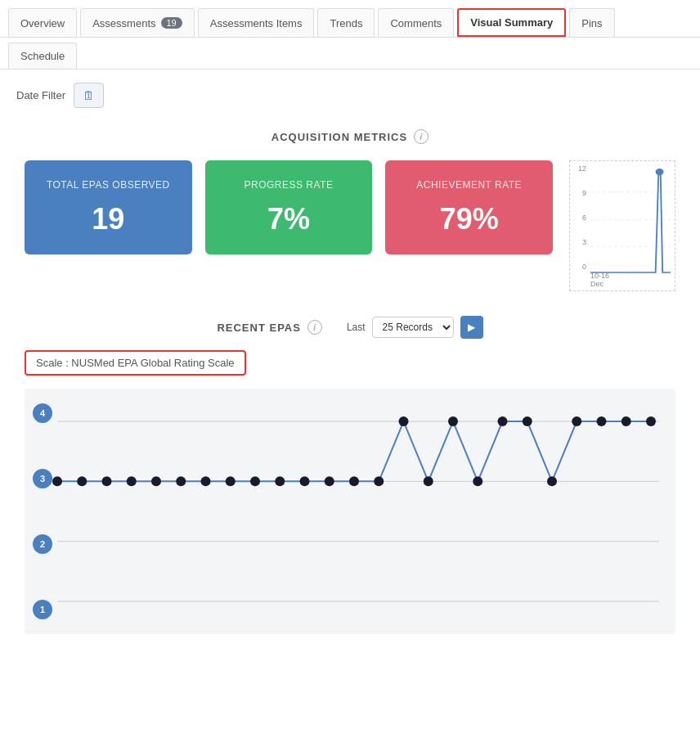 This screenshot has height=756, width=700. What do you see at coordinates (289, 219) in the screenshot?
I see `progress-rate-value: 7%` at bounding box center [289, 219].